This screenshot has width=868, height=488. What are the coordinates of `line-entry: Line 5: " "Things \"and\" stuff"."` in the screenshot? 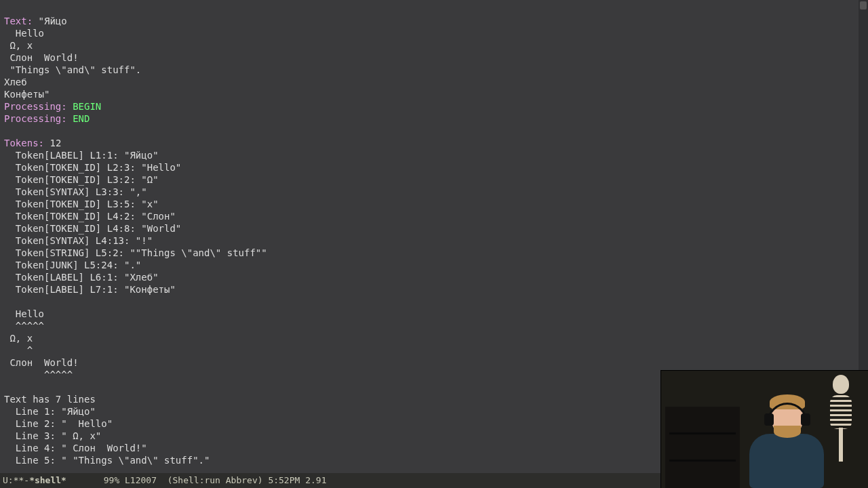 It's located at (107, 460).